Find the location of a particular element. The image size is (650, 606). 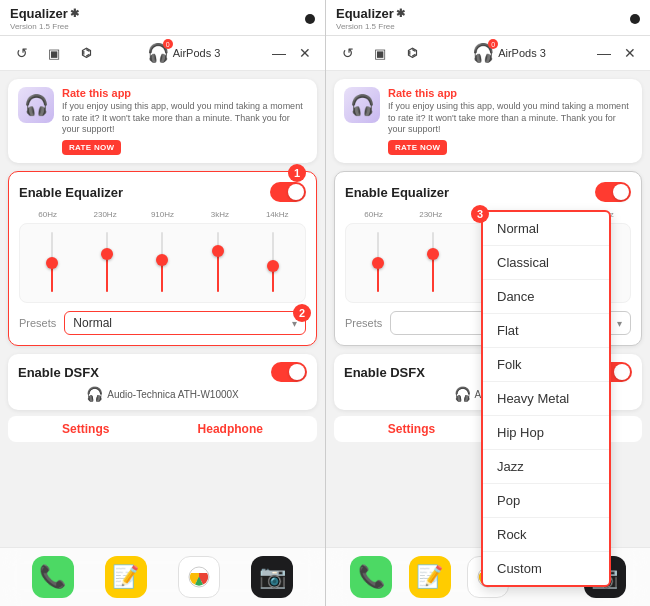

slider-3khz is located at coordinates (218, 263).